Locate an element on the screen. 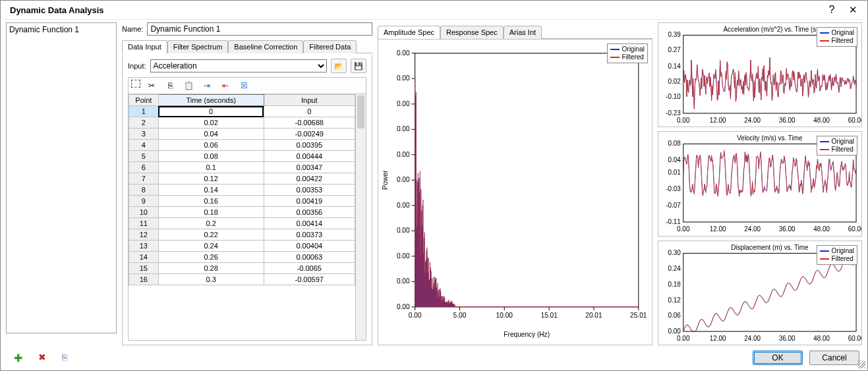 The image size is (868, 371). save-icon: 💾 is located at coordinates (359, 66).